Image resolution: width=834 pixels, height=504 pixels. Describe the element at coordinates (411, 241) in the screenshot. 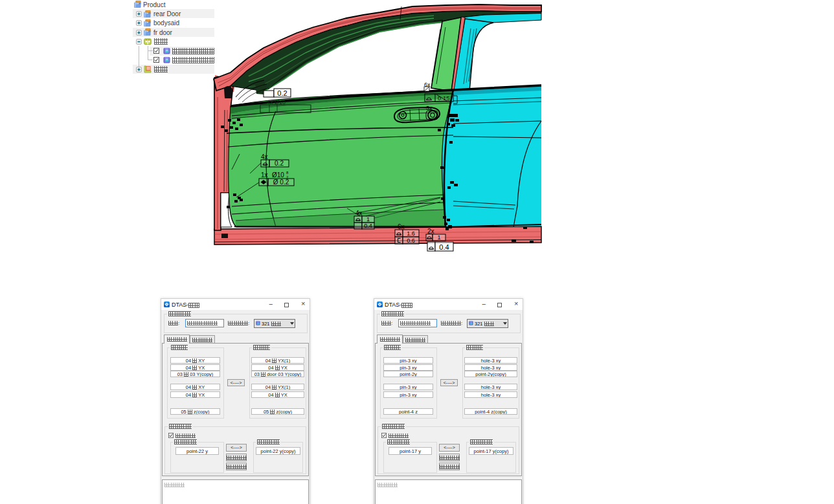

I see `svg-text: 0.6` at that location.